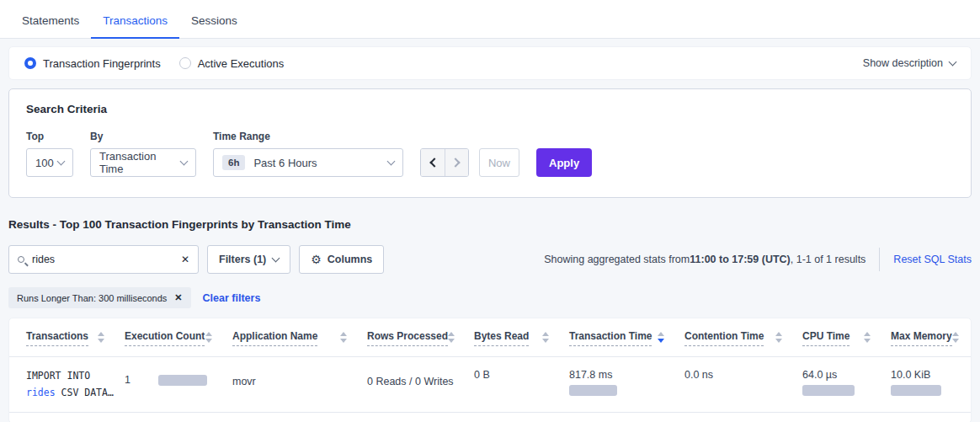  What do you see at coordinates (21, 259) in the screenshot?
I see `search-icon` at bounding box center [21, 259].